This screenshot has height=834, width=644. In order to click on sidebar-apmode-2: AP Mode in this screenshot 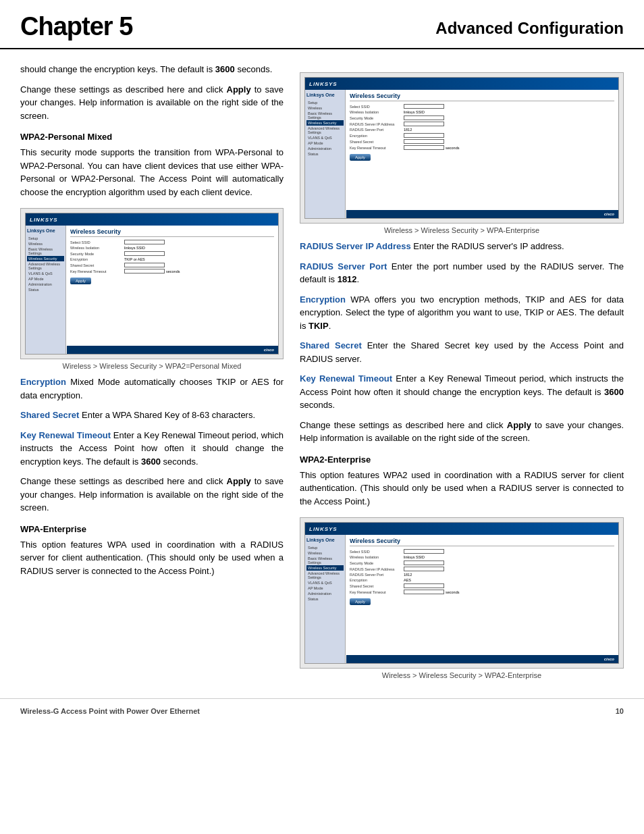, I will do `click(325, 143)`.